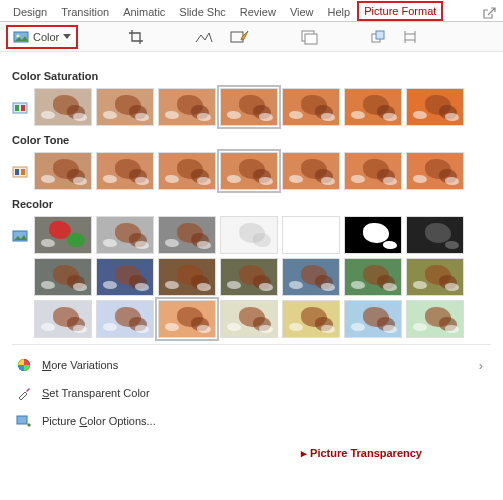  I want to click on crop-icon, so click(136, 37).